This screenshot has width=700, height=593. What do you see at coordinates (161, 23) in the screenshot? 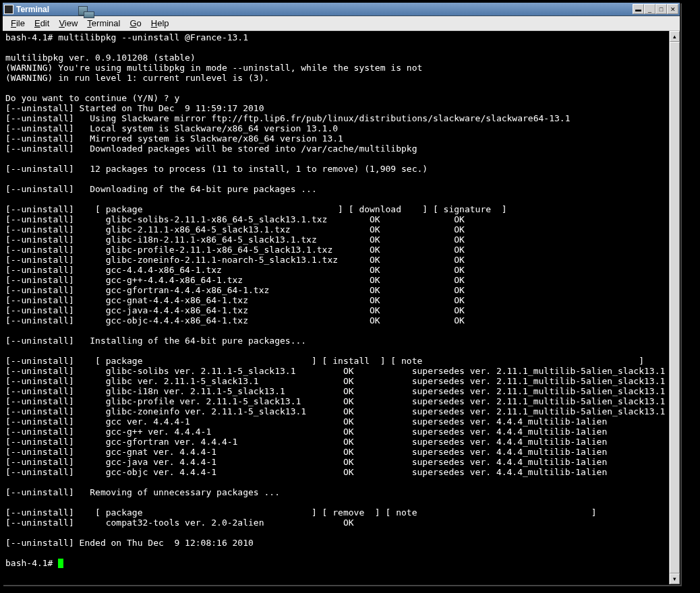
I see `menu-help: Help` at bounding box center [161, 23].